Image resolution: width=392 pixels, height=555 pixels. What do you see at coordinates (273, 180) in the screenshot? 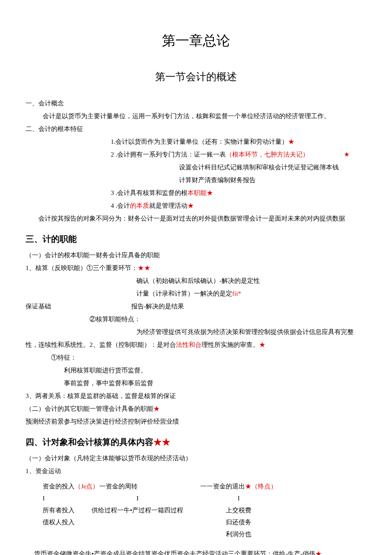
I see `feature-2-sub-2: 计算财产清查编制财务报告` at bounding box center [273, 180].